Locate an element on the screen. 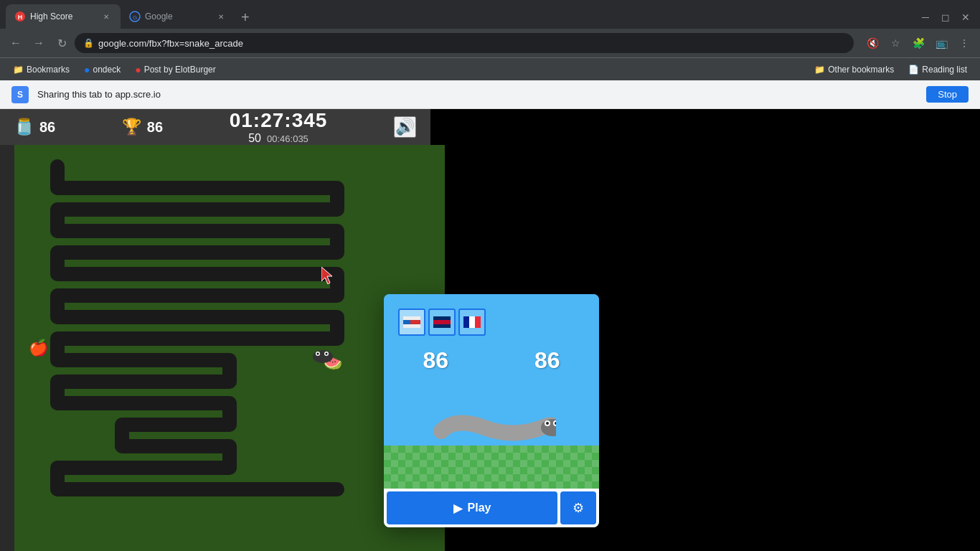 Image resolution: width=980 pixels, height=551 pixels. dialog-score-left: 86 is located at coordinates (435, 360).